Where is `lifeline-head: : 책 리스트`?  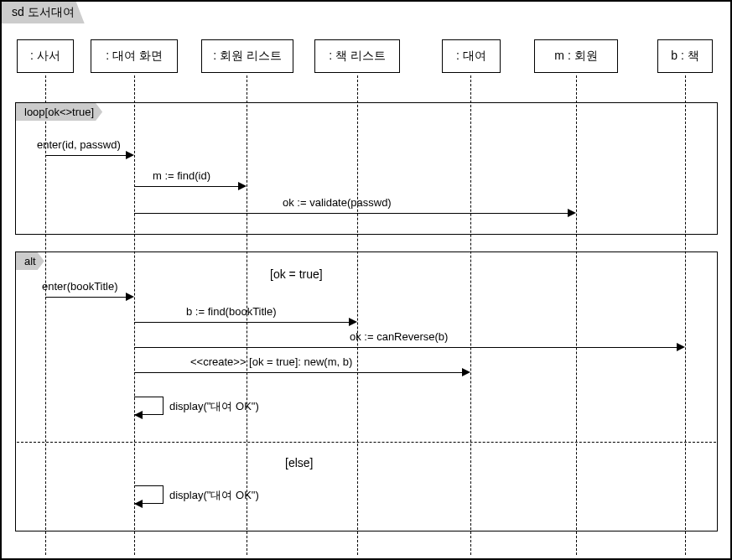
lifeline-head: : 책 리스트 is located at coordinates (357, 56).